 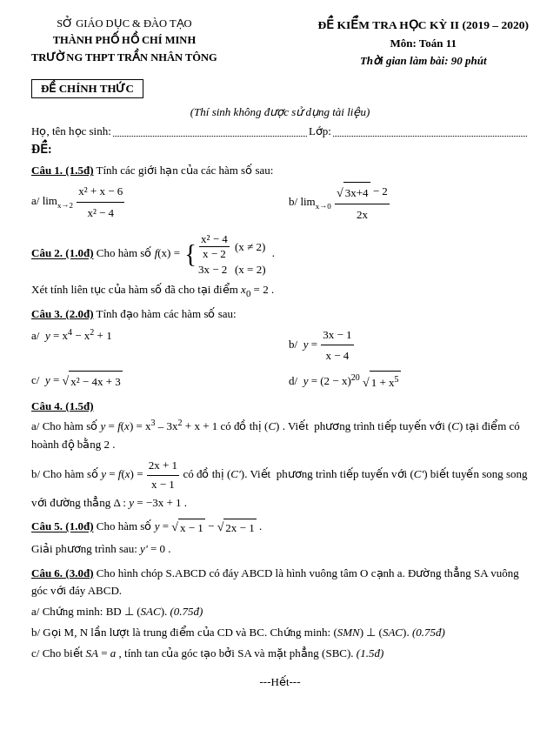 What do you see at coordinates (280, 194) in the screenshot?
I see `question-1: Câu 1. (1.5đ) Tính các giới hạn của các …` at bounding box center [280, 194].